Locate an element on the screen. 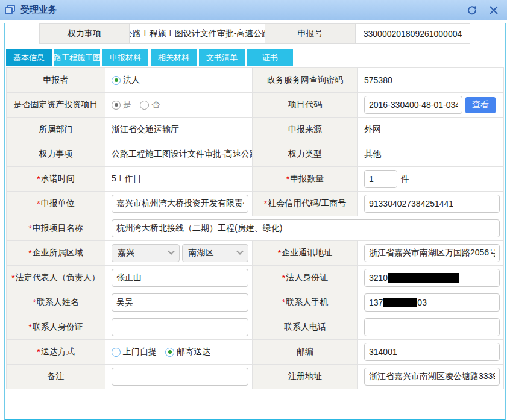 The height and width of the screenshot is (420, 507). tab-highway-construction-drawing: 公路工程施工图设 is located at coordinates (77, 58).